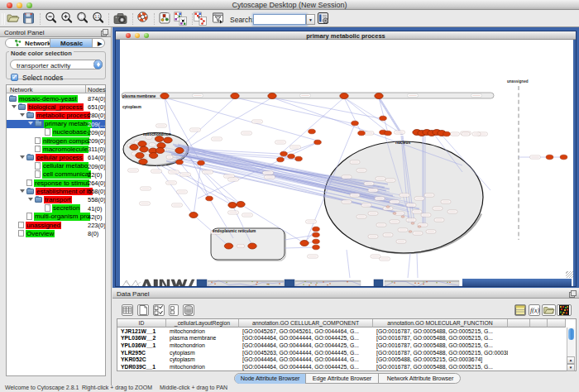  I want to click on svg-text: mitochondrion, so click(157, 134).